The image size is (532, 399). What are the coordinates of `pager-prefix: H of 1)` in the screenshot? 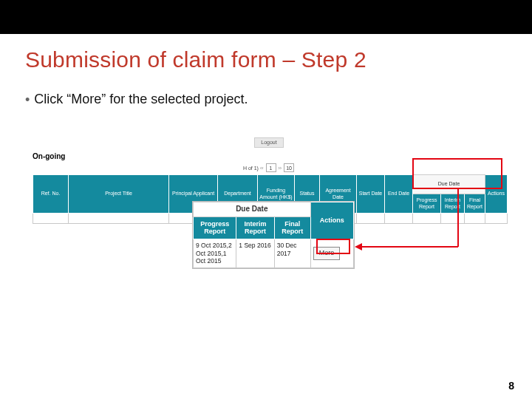 It's located at (251, 168).